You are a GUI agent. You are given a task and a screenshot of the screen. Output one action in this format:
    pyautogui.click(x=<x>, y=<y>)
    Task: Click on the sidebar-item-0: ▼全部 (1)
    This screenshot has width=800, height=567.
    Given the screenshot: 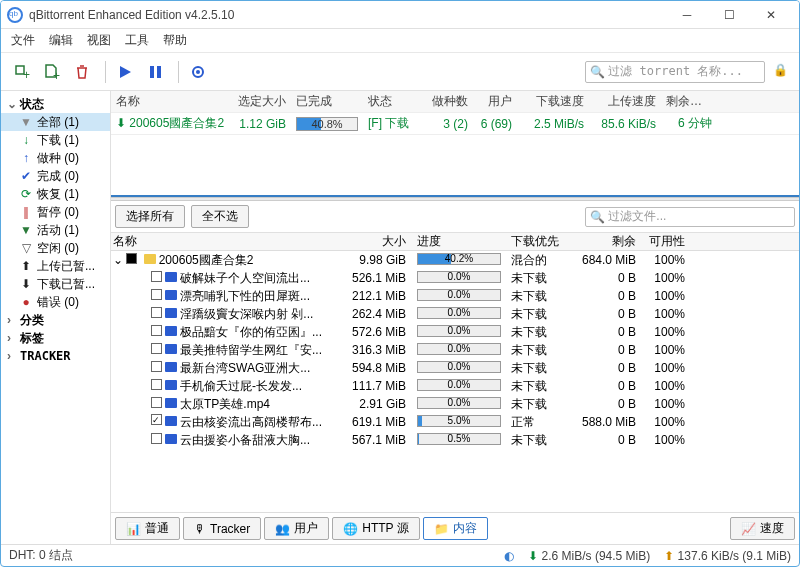 What is the action you would take?
    pyautogui.click(x=56, y=122)
    